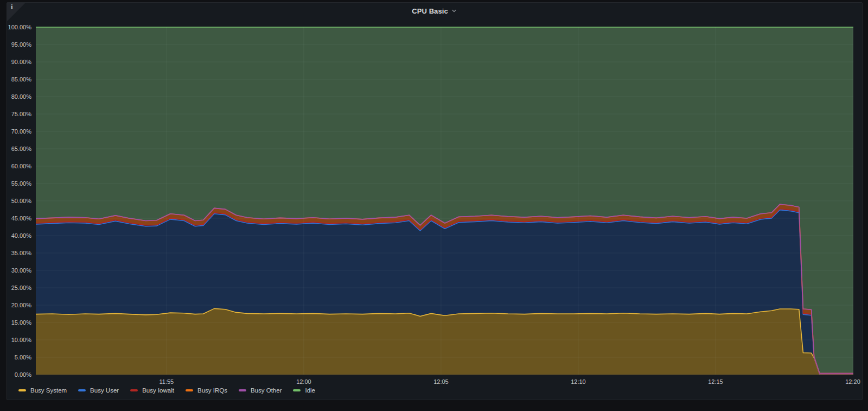 This screenshot has height=411, width=868. I want to click on panel-title: CPU Basic, so click(430, 11).